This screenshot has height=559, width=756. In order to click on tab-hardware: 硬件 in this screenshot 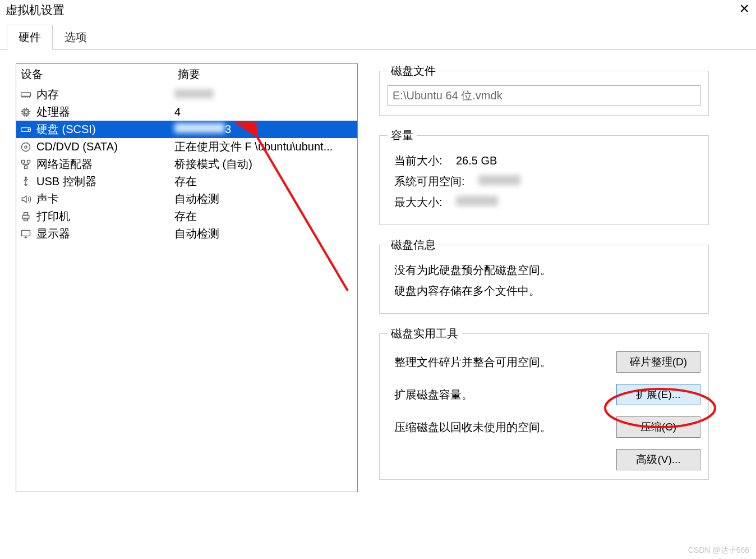, I will do `click(30, 37)`.